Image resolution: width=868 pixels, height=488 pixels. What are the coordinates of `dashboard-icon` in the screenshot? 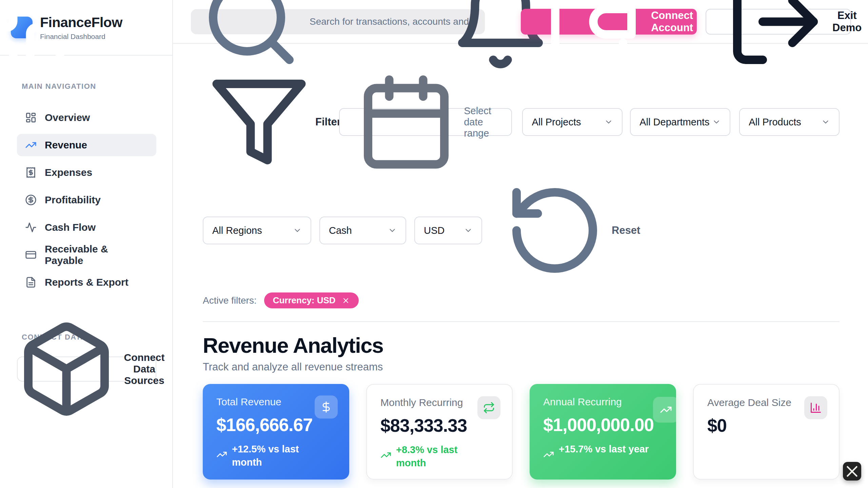 It's located at (31, 118).